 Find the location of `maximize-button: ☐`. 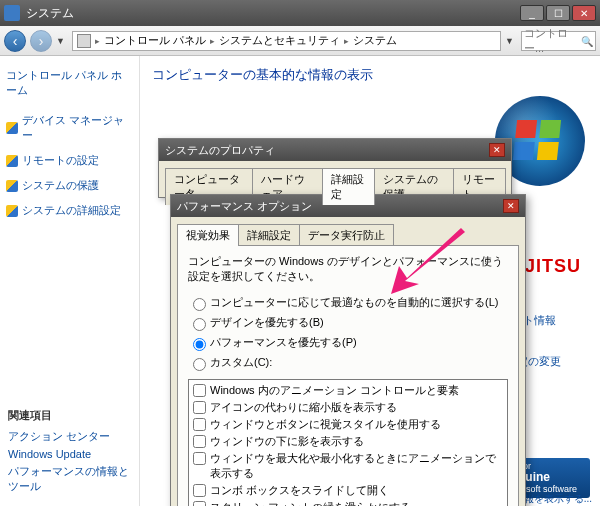

maximize-button: ☐ is located at coordinates (558, 13).